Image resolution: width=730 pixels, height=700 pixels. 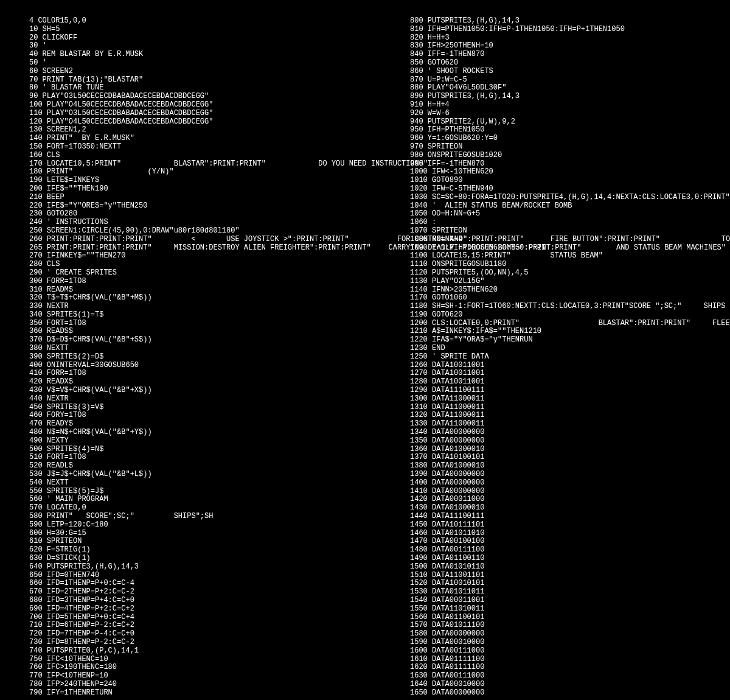 I want to click on code-line: 120 PLAY"O4L50CECECDBABADACECEBDACDBDCEG…, so click(x=189, y=122).